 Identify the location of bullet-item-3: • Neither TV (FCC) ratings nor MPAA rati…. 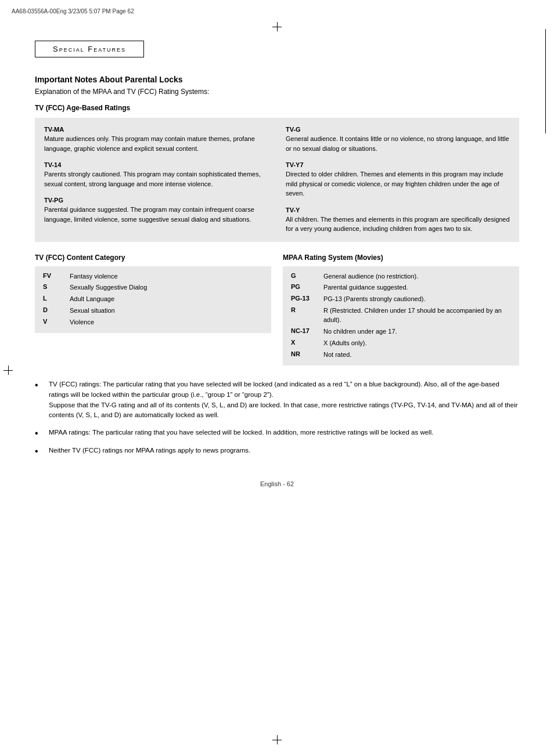
(277, 451).